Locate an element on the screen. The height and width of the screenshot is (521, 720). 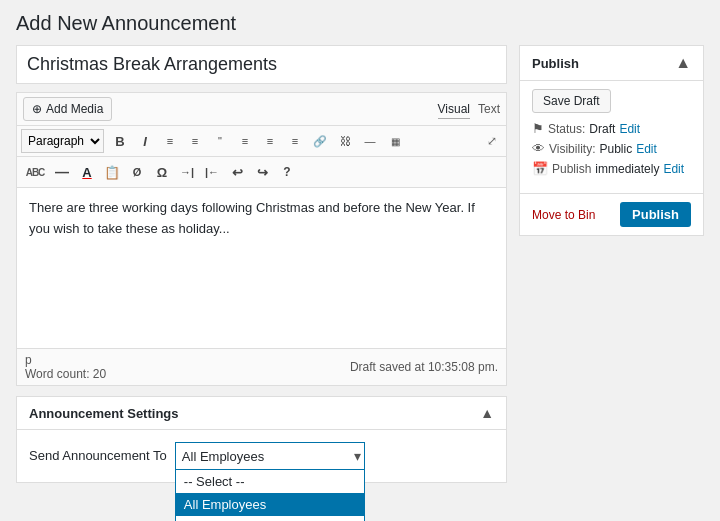
sidebar-column: Publish ▲ Save Draft ⚑ Status: Draft Edi… is located at coordinates (612, 140).